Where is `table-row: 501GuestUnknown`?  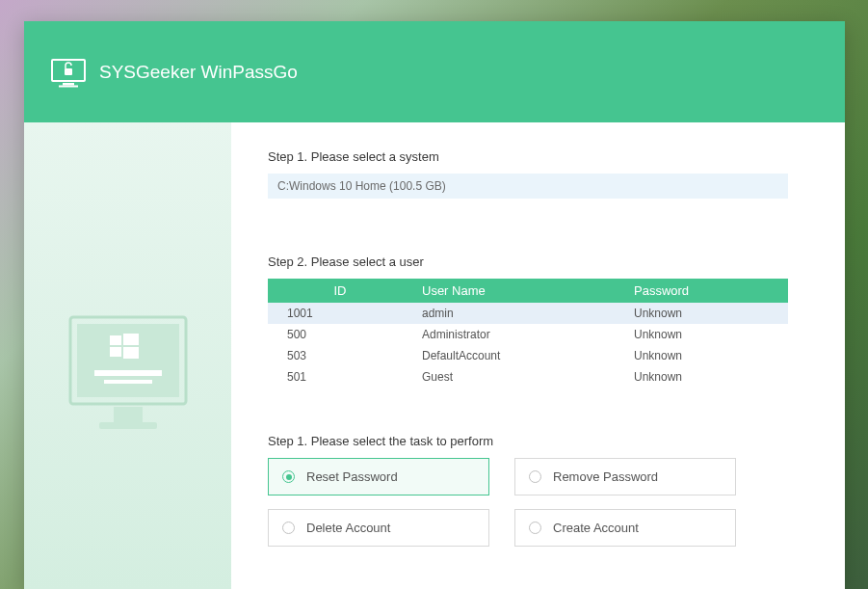
table-row: 501GuestUnknown is located at coordinates (528, 377).